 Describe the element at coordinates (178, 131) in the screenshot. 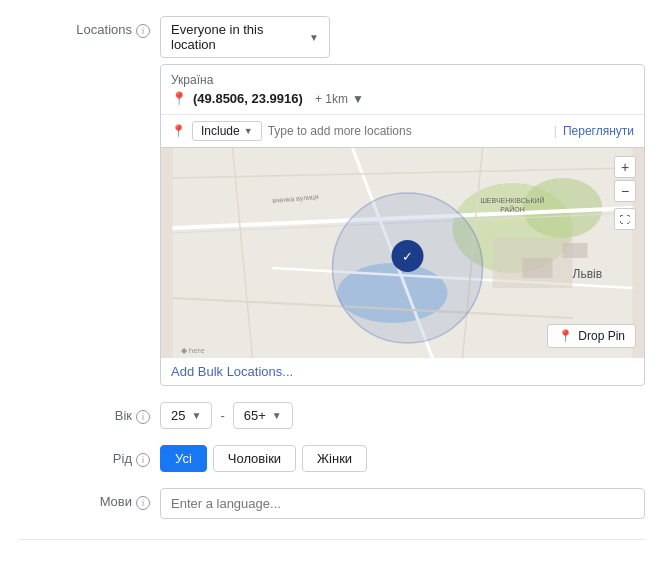

I see `include-pin-icon: 📍` at that location.